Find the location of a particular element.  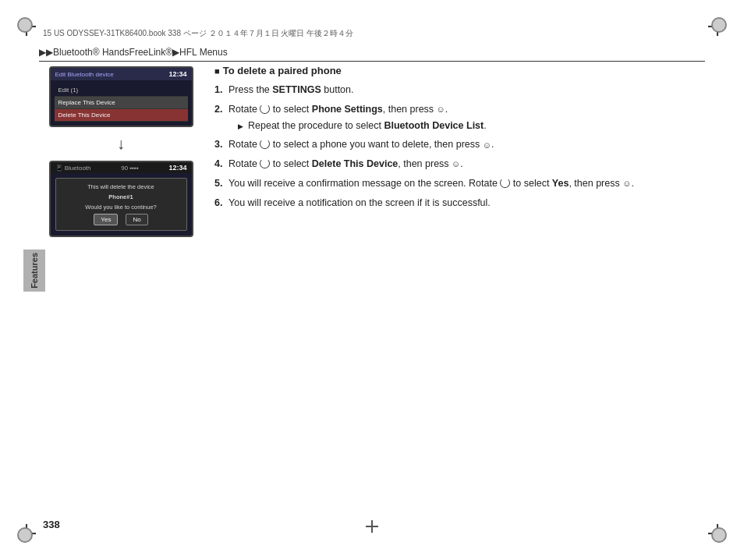

screen1: Edit Bluetooth device 12:34 Edit (1) Rep… is located at coordinates (122, 97).